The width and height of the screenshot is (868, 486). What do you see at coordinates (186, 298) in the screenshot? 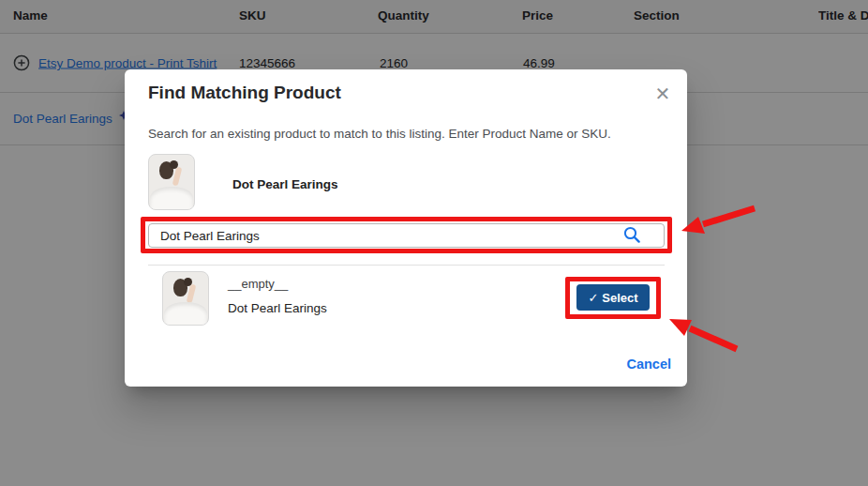
I see `result-thumbnail` at bounding box center [186, 298].